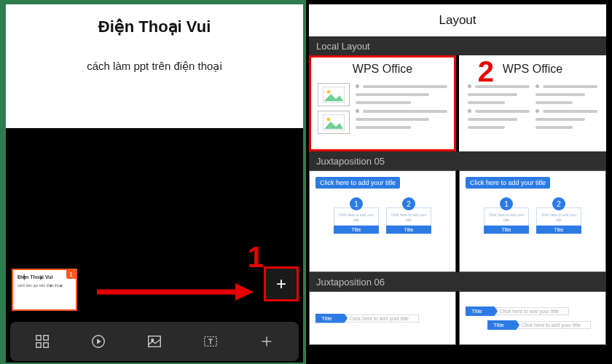 This screenshot has height=364, width=612. Describe the element at coordinates (154, 290) in the screenshot. I see `thumbnail-strip: 1 Điện Thoại Vui cách làm ppt trên điện …` at that location.